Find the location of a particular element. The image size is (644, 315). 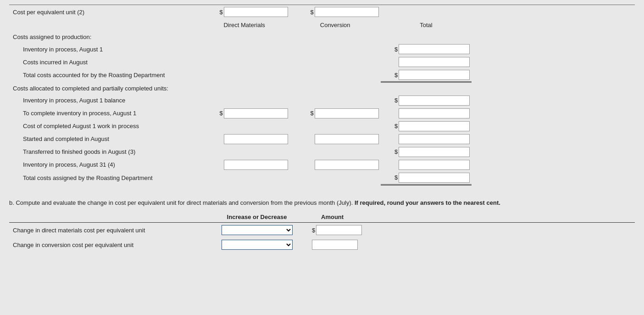

header-direct-materials: Direct Materials is located at coordinates (244, 25).